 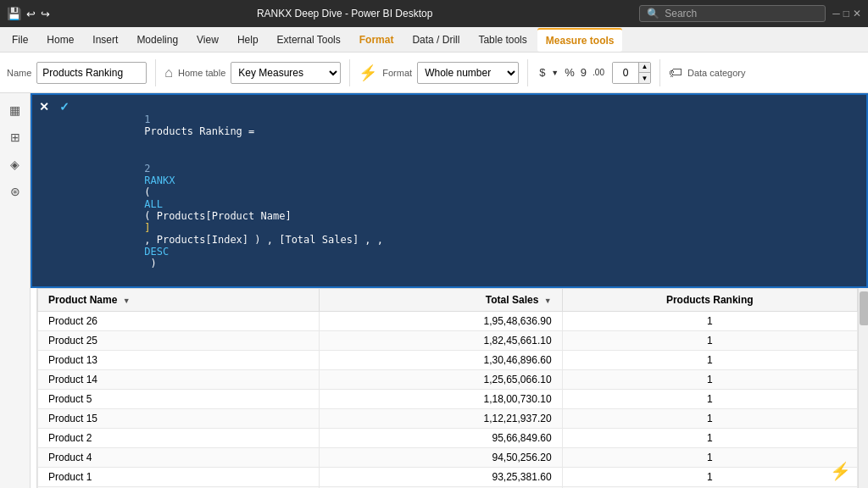 What do you see at coordinates (441, 341) in the screenshot?
I see `cell-total-sales: 1,82,45,661.10` at bounding box center [441, 341].